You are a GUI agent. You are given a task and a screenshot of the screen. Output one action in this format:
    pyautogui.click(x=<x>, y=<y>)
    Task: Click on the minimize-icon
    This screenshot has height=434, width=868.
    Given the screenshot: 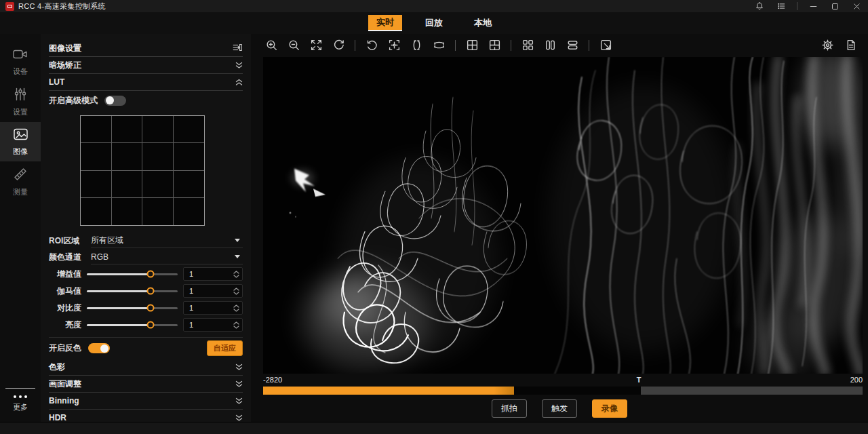 What is the action you would take?
    pyautogui.click(x=813, y=6)
    